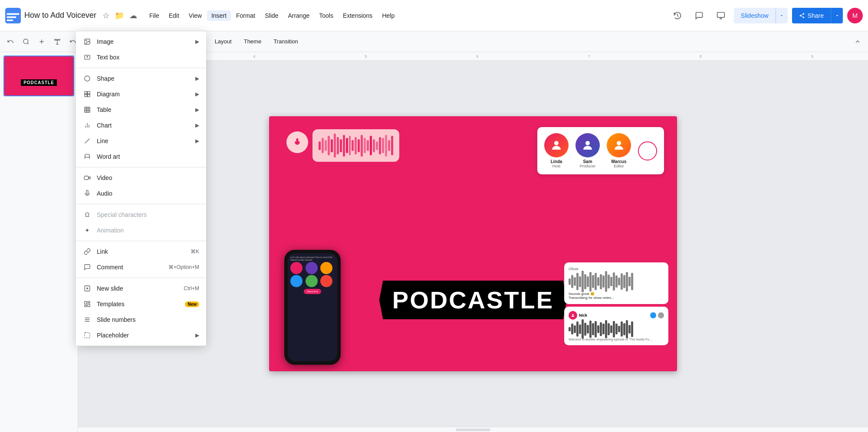 The image size is (868, 432). I want to click on menu-format: Format, so click(246, 16).